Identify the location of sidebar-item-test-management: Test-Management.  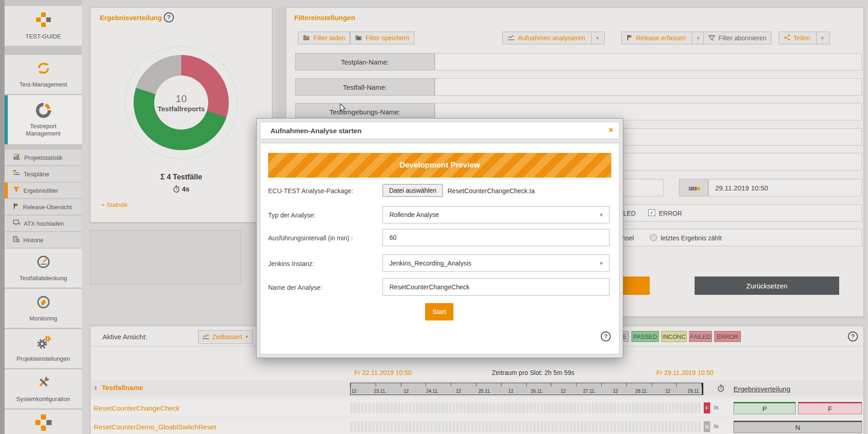
(43, 75).